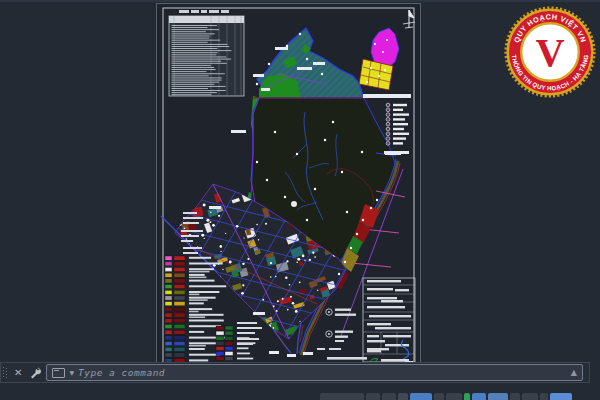 This screenshot has width=600, height=400. Describe the element at coordinates (446, 396) in the screenshot. I see `status-bar` at that location.